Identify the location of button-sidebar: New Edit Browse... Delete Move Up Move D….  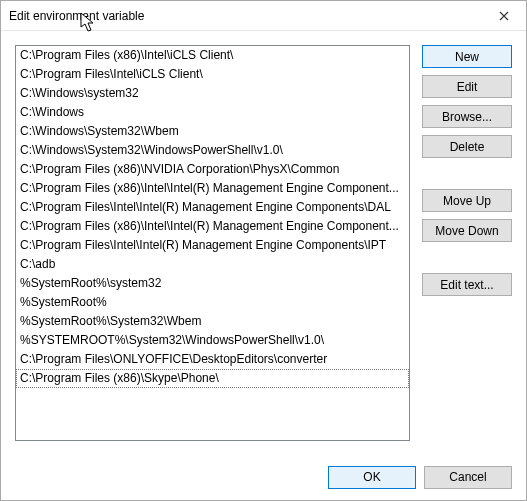
(467, 250).